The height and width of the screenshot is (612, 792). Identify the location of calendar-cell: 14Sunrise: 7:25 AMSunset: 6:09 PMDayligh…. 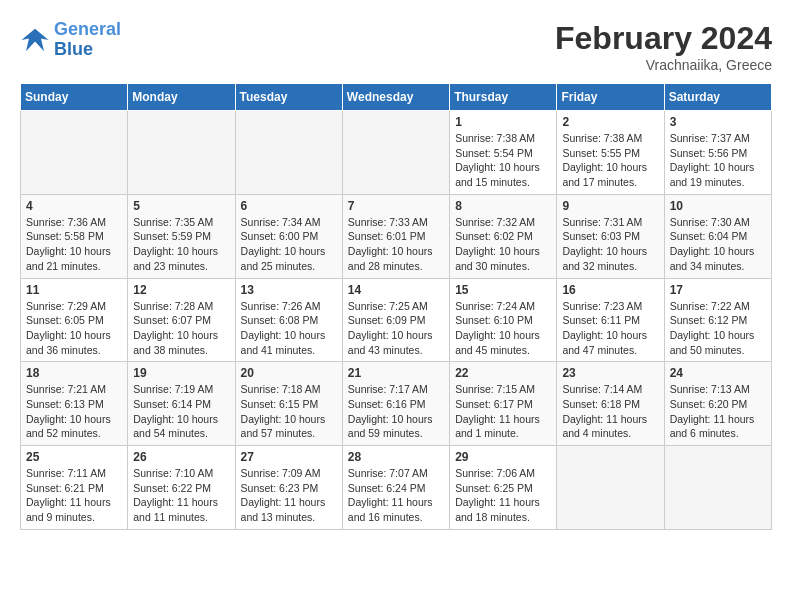
(396, 320).